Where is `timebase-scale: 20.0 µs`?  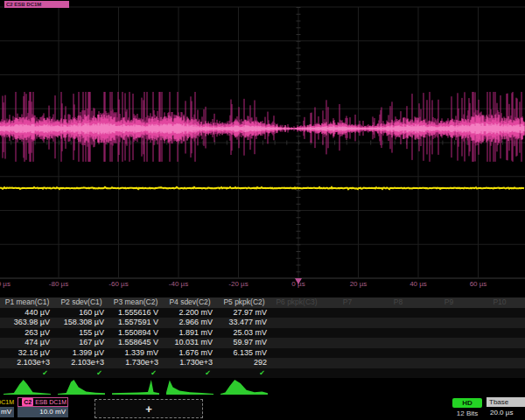
timebase-scale: 20.0 µs is located at coordinates (506, 412).